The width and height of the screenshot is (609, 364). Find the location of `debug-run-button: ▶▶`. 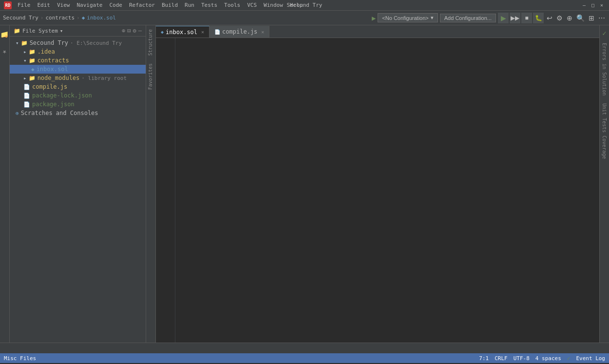

debug-run-button: ▶▶ is located at coordinates (515, 18).